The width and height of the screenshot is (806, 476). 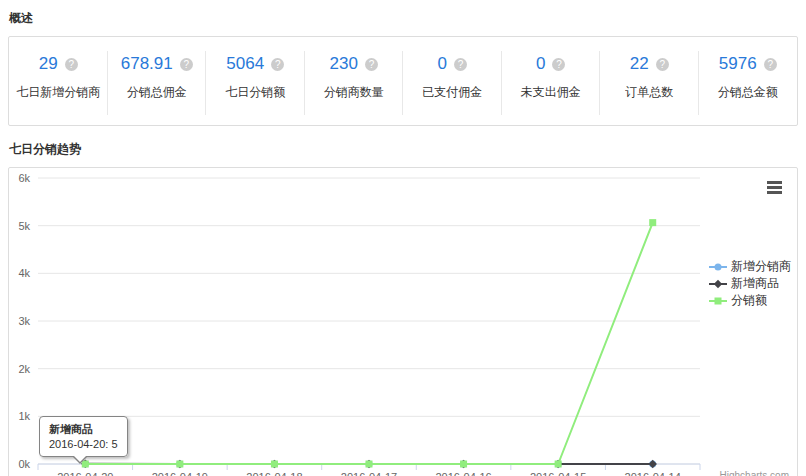 What do you see at coordinates (650, 92) in the screenshot?
I see `stat-label: 订单总数` at bounding box center [650, 92].